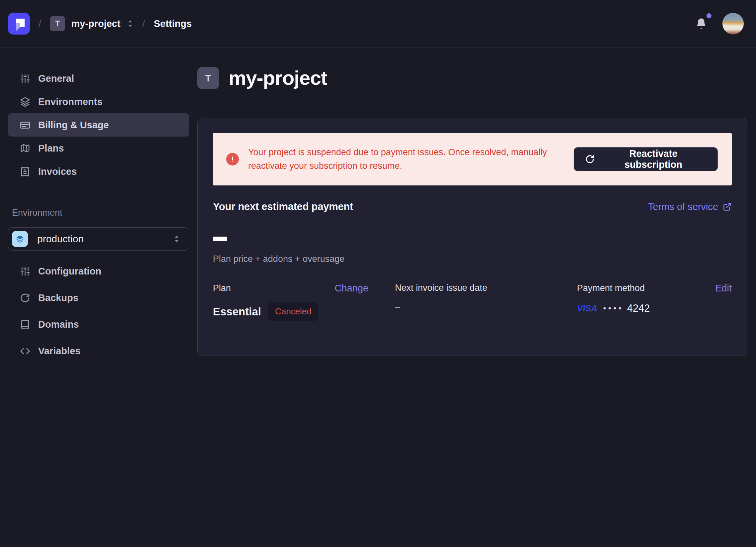 The width and height of the screenshot is (756, 547). What do you see at coordinates (99, 298) in the screenshot?
I see `sidebar-item-backups: Backups` at bounding box center [99, 298].